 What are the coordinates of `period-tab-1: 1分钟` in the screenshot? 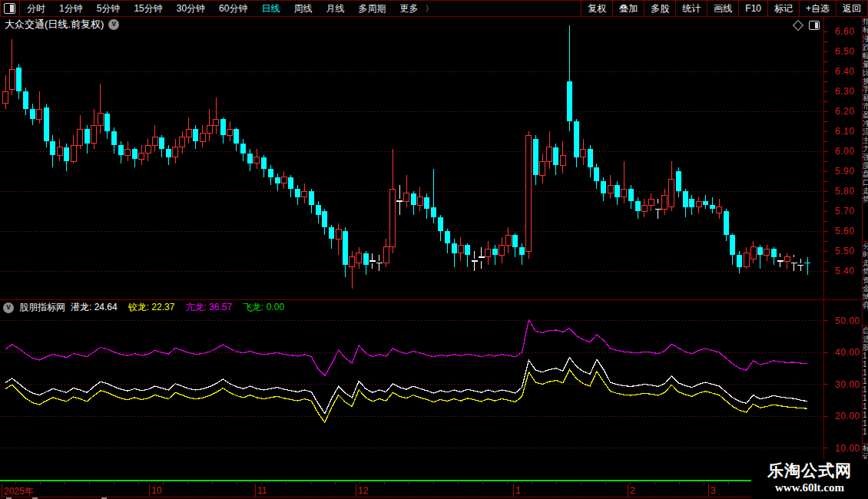 It's located at (71, 8).